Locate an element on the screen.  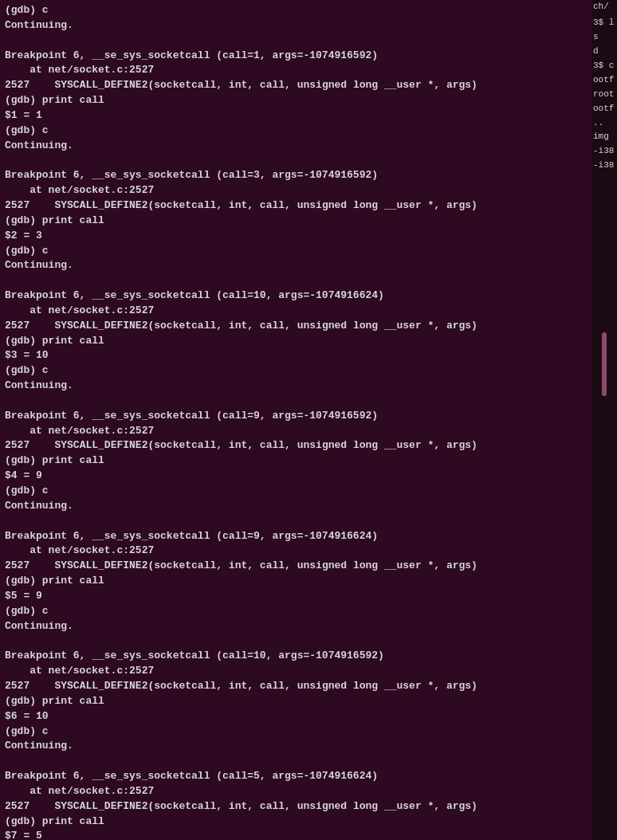
side-panel: ch/3$ l sd3$ cootf rootootf ..img-i38-i3… is located at coordinates (604, 420).